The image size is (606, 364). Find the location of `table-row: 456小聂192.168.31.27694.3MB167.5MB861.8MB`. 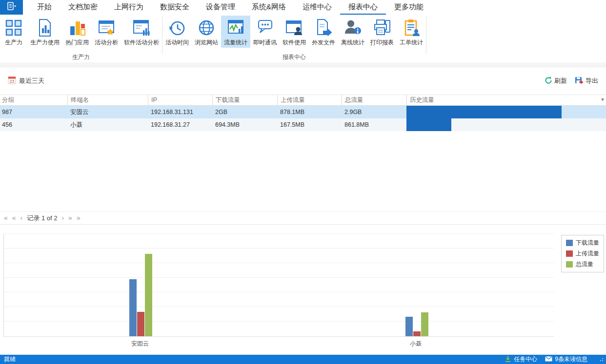

table-row: 456小聂192.168.31.27694.3MB167.5MB861.8MB is located at coordinates (303, 125).